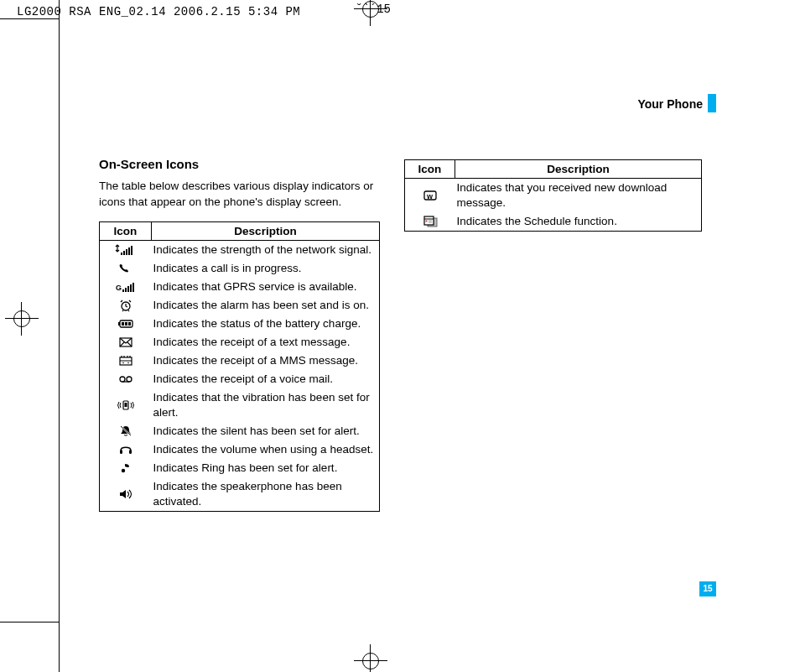 The width and height of the screenshot is (800, 672). Describe the element at coordinates (553, 196) in the screenshot. I see `table-row: w Indicates that you received new downlo…` at that location.